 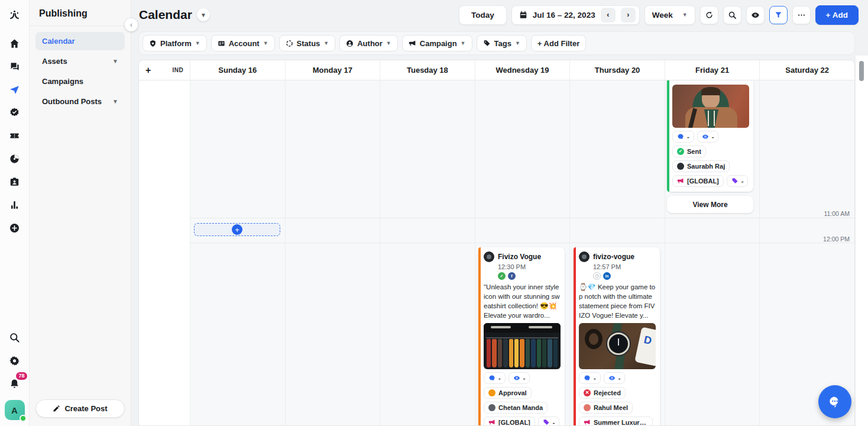 I want to click on status-label: Approval, so click(x=513, y=393).